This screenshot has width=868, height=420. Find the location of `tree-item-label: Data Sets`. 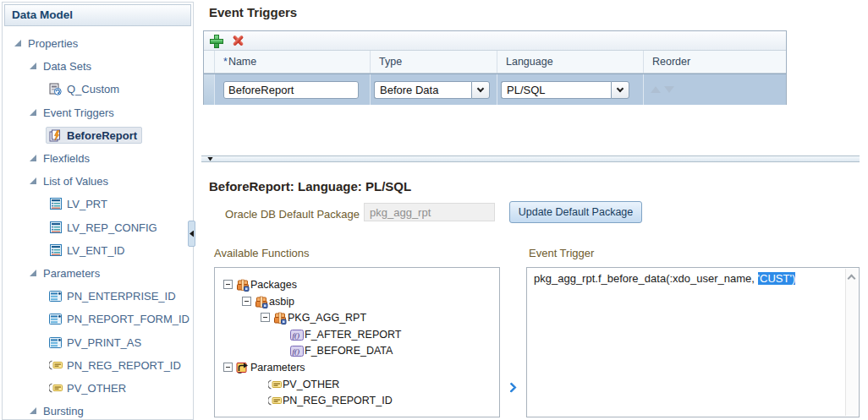

tree-item-label: Data Sets is located at coordinates (68, 66).